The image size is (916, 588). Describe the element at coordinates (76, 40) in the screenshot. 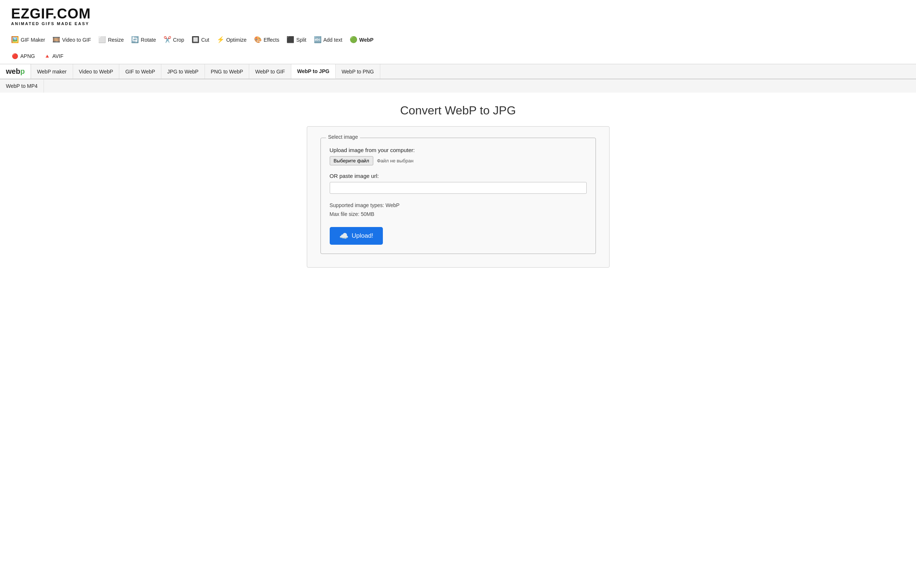

I see `nav-label-video-to-gif: Video to GIF` at that location.